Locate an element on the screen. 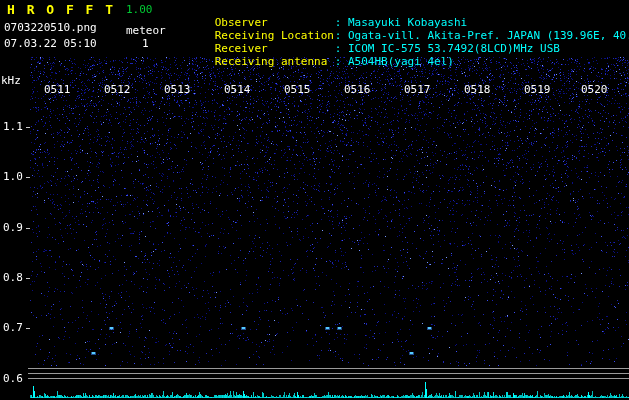 The image size is (629, 400). time-tick-label: 0520 is located at coordinates (594, 90).